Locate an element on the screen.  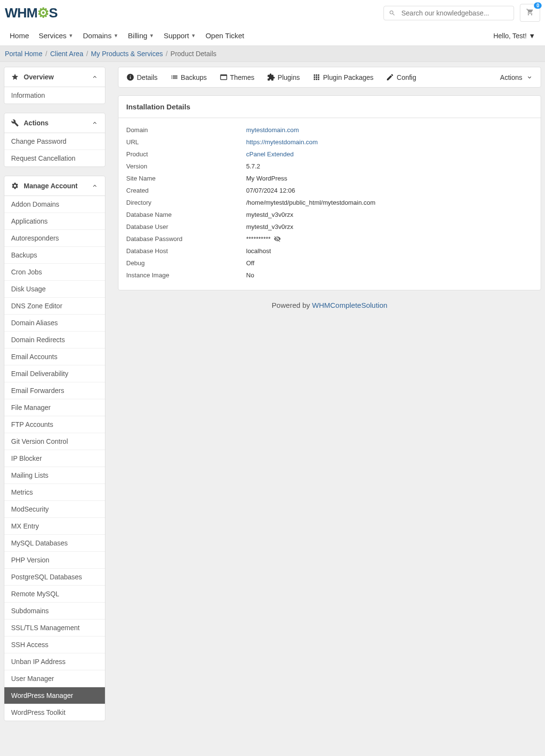
nav-home: Home is located at coordinates (19, 36).